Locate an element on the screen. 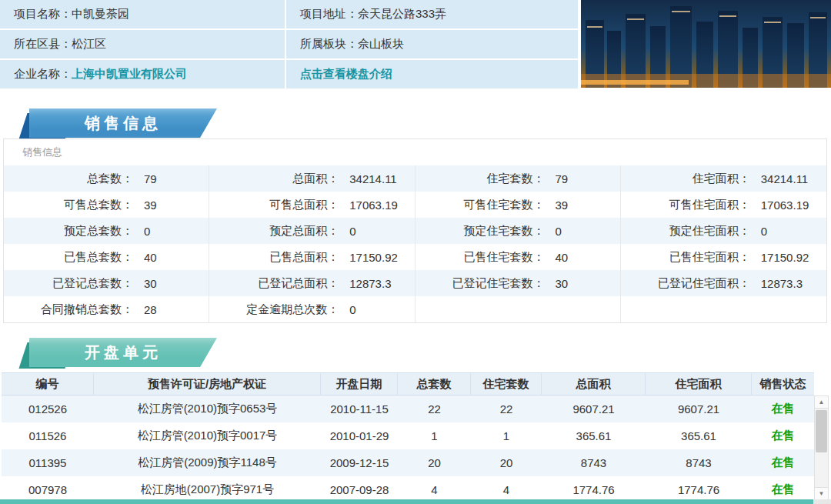 This screenshot has height=504, width=831. units-column-header: 编号 is located at coordinates (48, 384).